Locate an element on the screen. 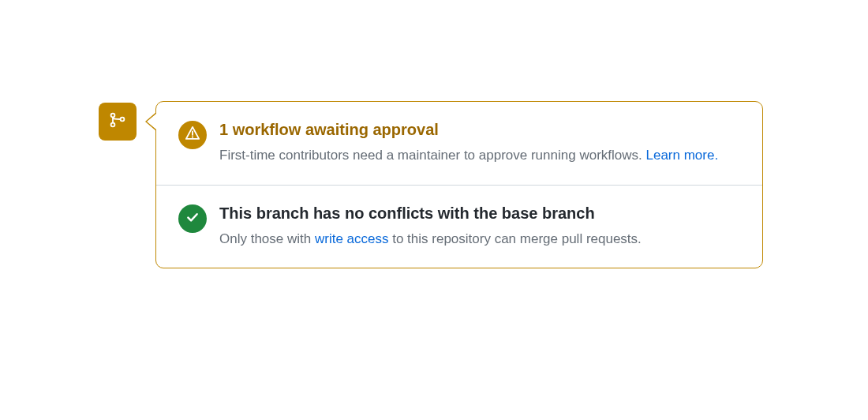 This screenshot has width=868, height=420. write-access-link: write access is located at coordinates (352, 238).